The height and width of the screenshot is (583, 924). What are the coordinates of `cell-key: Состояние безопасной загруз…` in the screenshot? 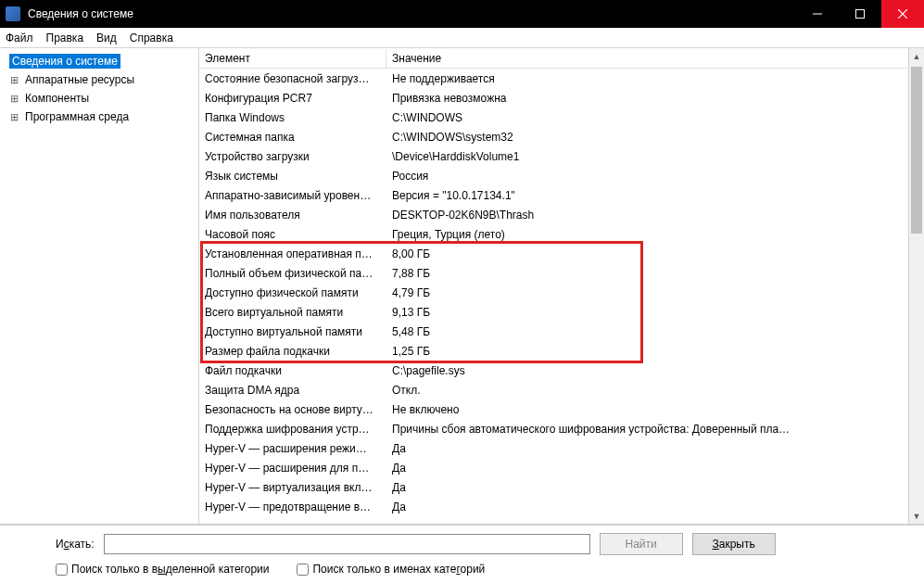 It's located at (293, 79).